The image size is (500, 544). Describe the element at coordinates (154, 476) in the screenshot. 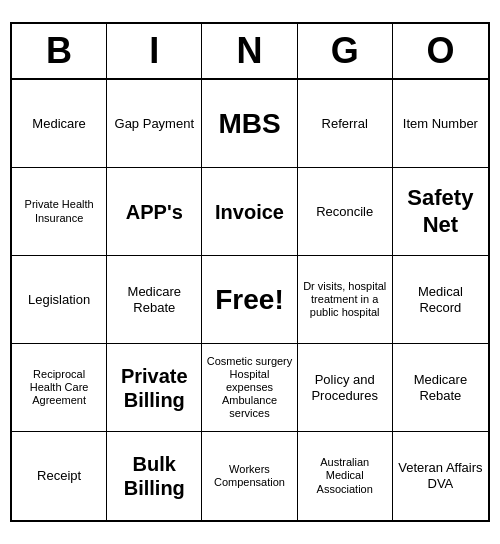

I see `cell-text-21: Bulk Billing` at that location.